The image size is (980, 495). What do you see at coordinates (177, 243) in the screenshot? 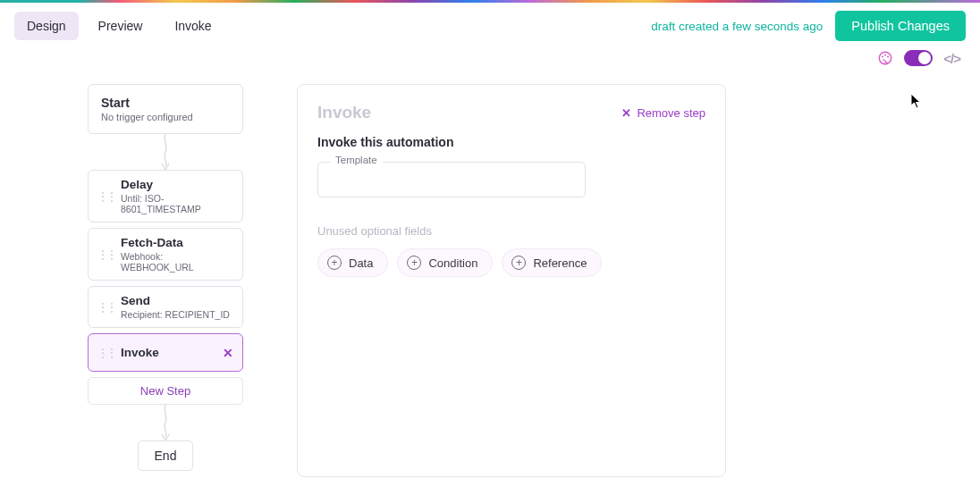
I see `step-title: Fetch-Data` at bounding box center [177, 243].